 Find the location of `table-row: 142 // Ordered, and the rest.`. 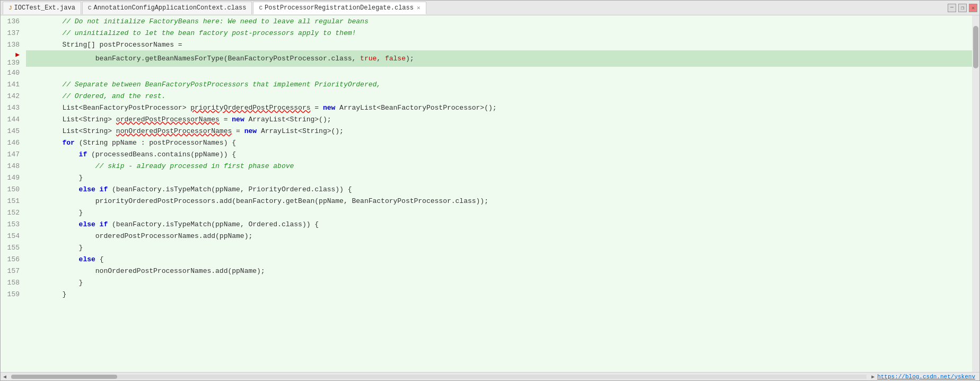

table-row: 142 // Ordered, and the rest. is located at coordinates (486, 96).